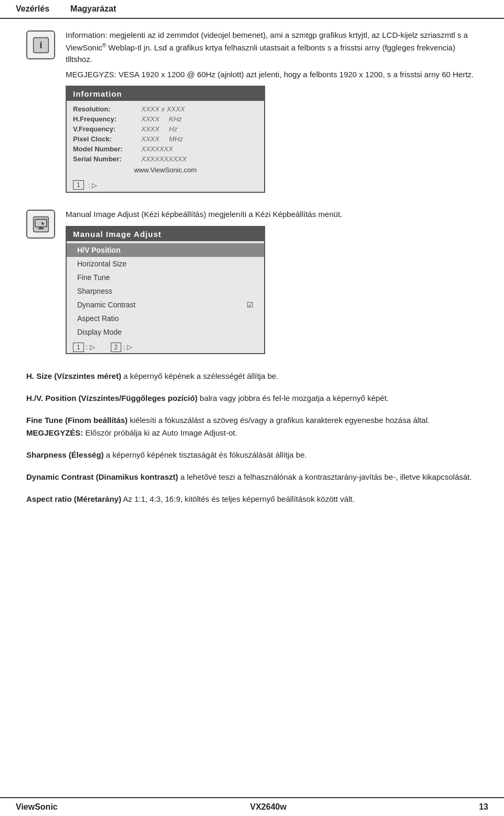 The image size is (504, 816). I want to click on info-para1-text: megjelenti az id zemmdot (videojel bemen…, so click(267, 47).